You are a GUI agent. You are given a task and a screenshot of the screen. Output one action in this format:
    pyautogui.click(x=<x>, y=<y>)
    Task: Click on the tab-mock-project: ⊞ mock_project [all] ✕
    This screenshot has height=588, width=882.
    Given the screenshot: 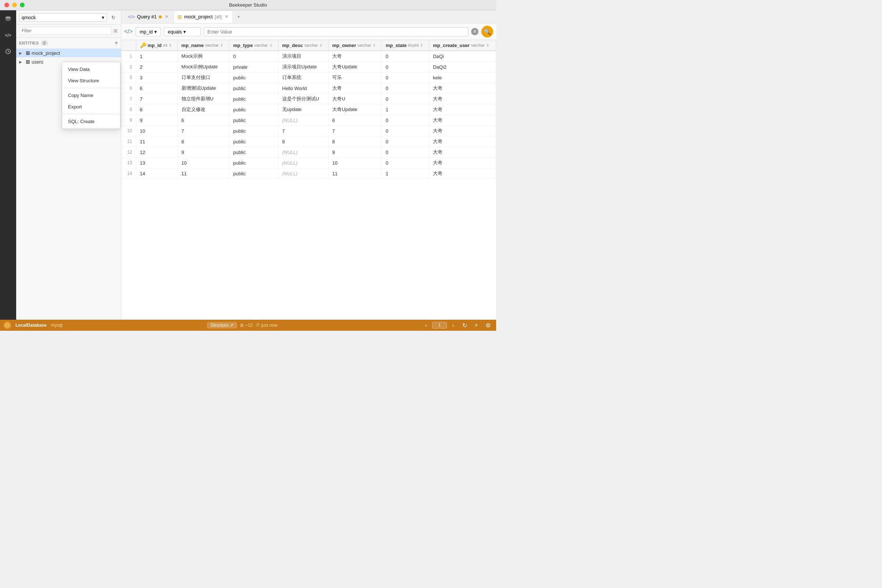 What is the action you would take?
    pyautogui.click(x=203, y=16)
    